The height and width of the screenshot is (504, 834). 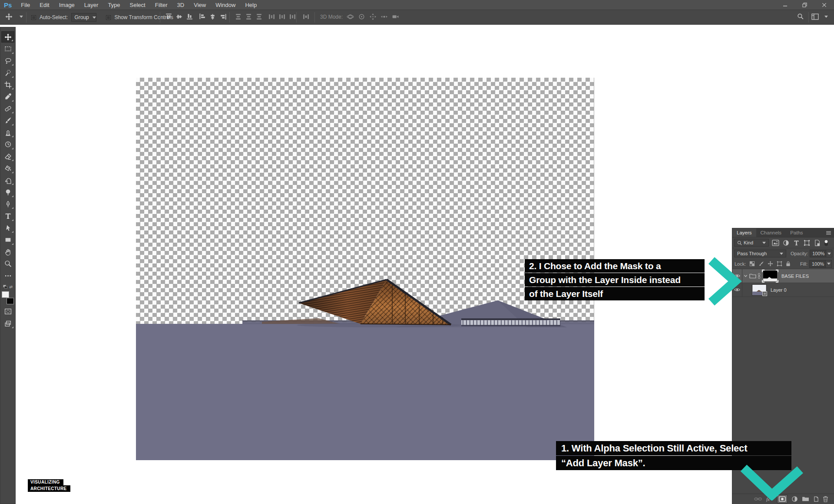 What do you see at coordinates (251, 5) in the screenshot?
I see `menu-help: Help` at bounding box center [251, 5].